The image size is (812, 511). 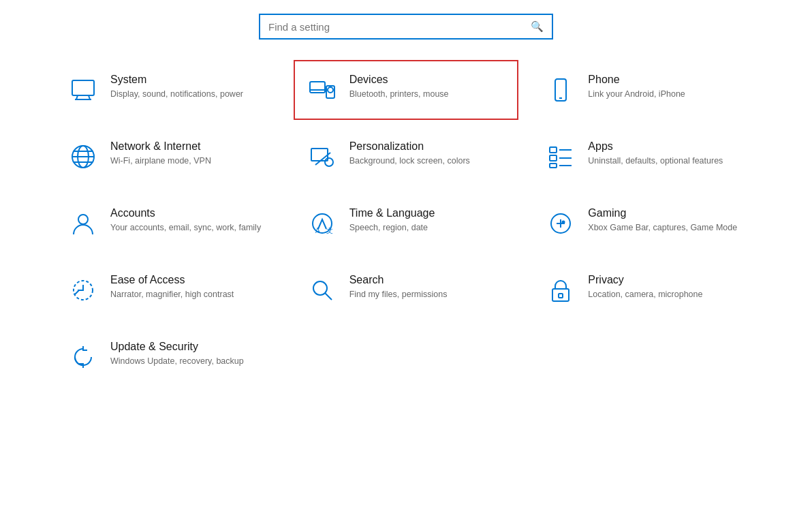 I want to click on setting-title-phone: Phone, so click(x=636, y=80).